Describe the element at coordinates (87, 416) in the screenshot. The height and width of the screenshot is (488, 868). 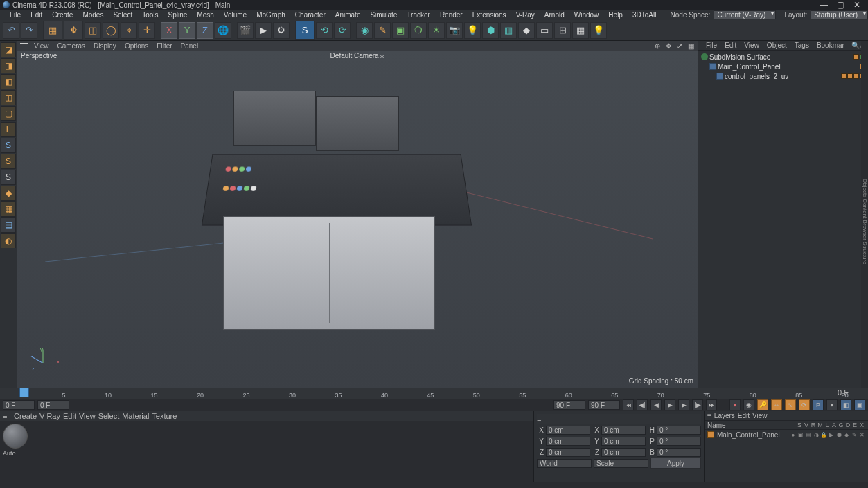
I see `material-menu-view: View` at that location.